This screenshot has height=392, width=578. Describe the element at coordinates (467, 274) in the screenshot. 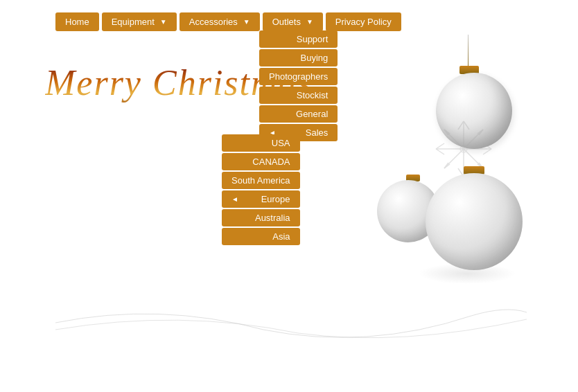

I see `ornament-reflection` at that location.